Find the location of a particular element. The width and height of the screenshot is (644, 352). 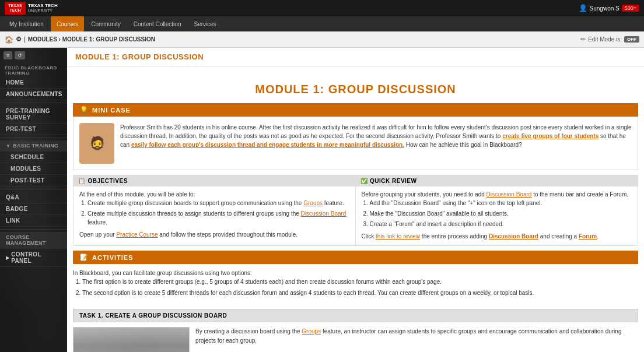

objectives-footer: Open up your Practice Course and follow … is located at coordinates (215, 234).